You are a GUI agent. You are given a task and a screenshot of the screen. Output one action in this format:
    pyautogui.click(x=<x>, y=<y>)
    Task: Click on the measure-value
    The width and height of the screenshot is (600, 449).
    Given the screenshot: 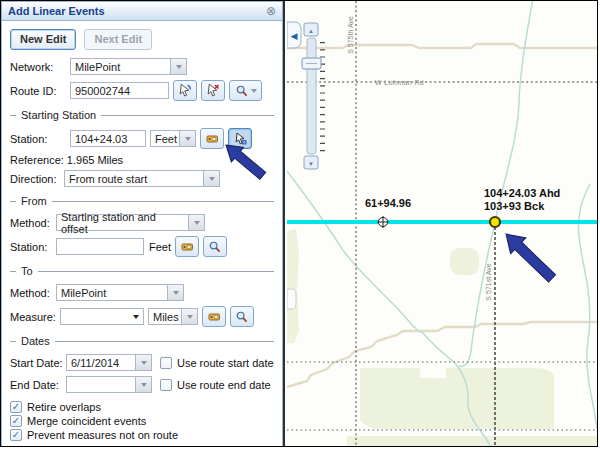 What is the action you would take?
    pyautogui.click(x=102, y=316)
    